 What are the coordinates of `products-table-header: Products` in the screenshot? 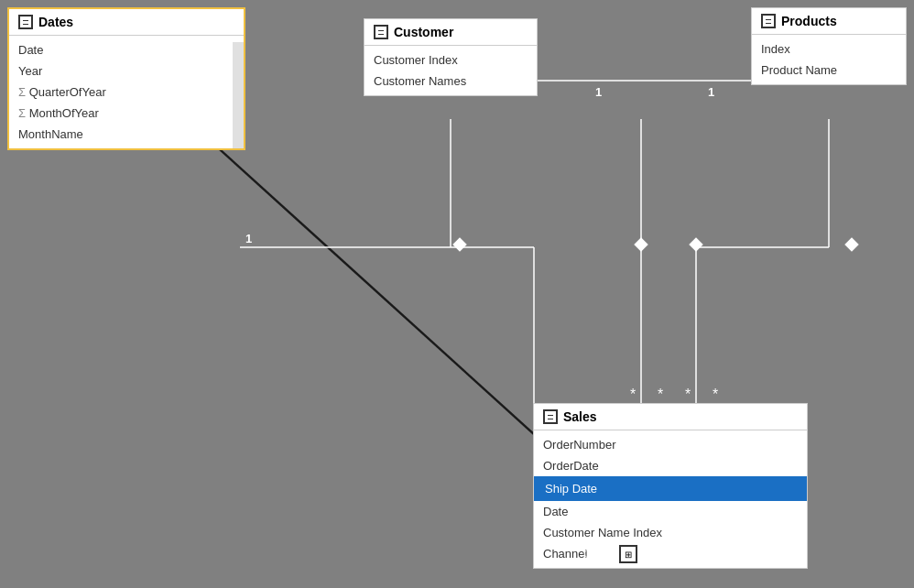 It's located at (829, 22).